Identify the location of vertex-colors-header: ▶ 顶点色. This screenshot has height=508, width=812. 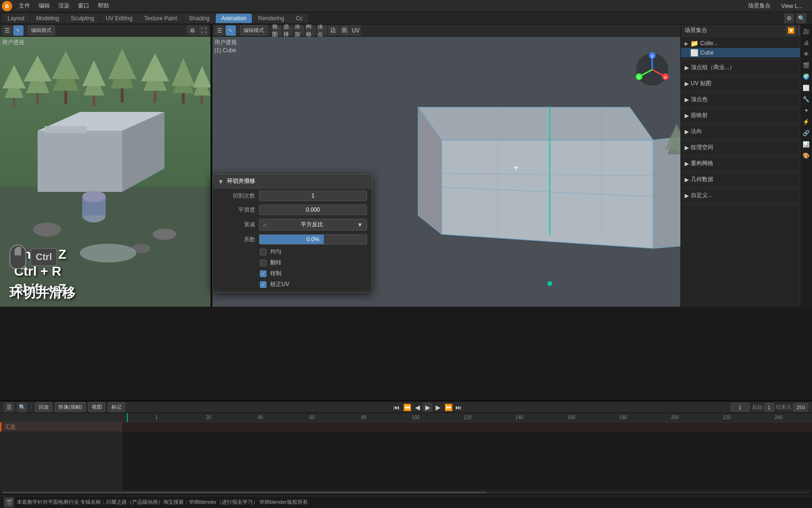
(746, 100).